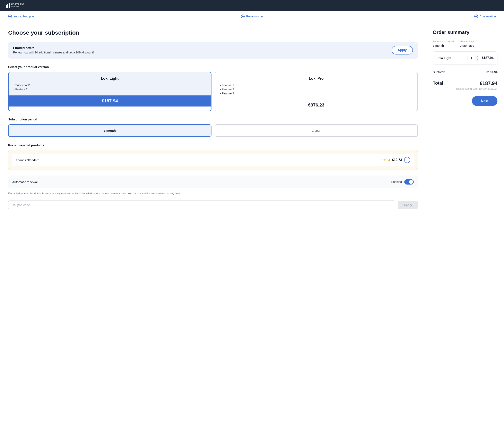 The width and height of the screenshot is (504, 426). Describe the element at coordinates (465, 58) in the screenshot. I see `order-product-row: Loki Light 1 ▲ ▼ €187.94` at that location.